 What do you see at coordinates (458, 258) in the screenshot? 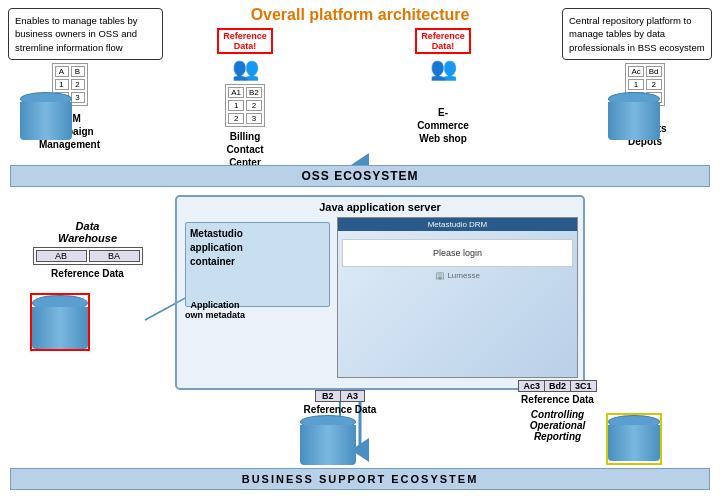
I see `drm-content: Please login 🏢 Lumesse` at bounding box center [458, 258].